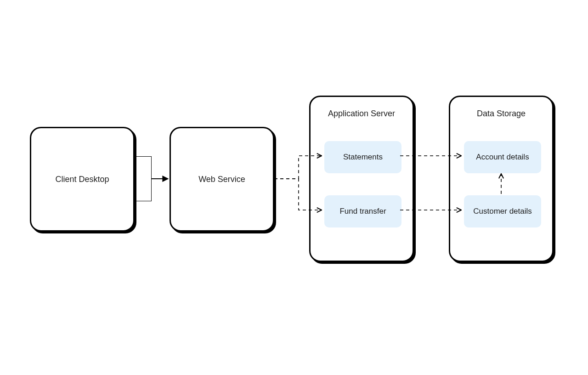 Image resolution: width=588 pixels, height=375 pixels. What do you see at coordinates (503, 211) in the screenshot?
I see `node-customer-details: Customer details` at bounding box center [503, 211].